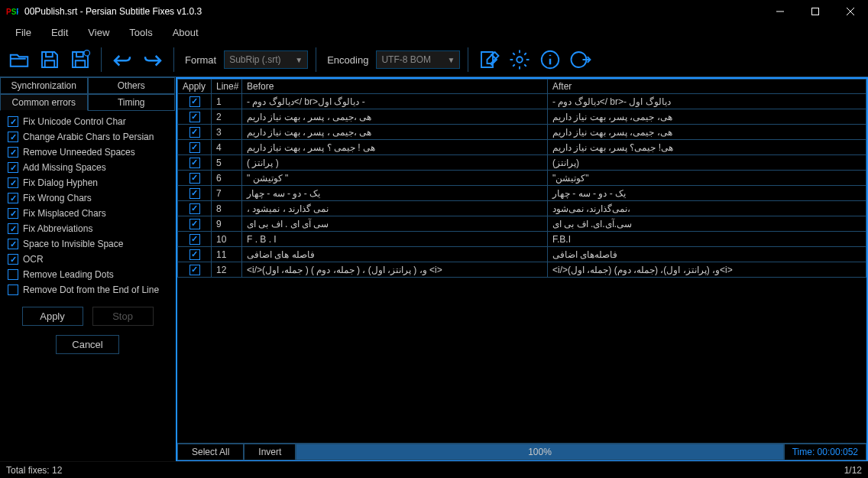 This screenshot has height=478, width=868. I want to click on option-item: Fix Abbreviations, so click(87, 229).